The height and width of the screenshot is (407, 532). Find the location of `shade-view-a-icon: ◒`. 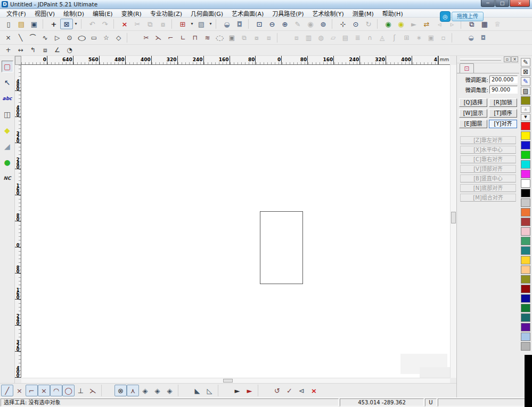

shade-view-a-icon: ◒ is located at coordinates (471, 38).